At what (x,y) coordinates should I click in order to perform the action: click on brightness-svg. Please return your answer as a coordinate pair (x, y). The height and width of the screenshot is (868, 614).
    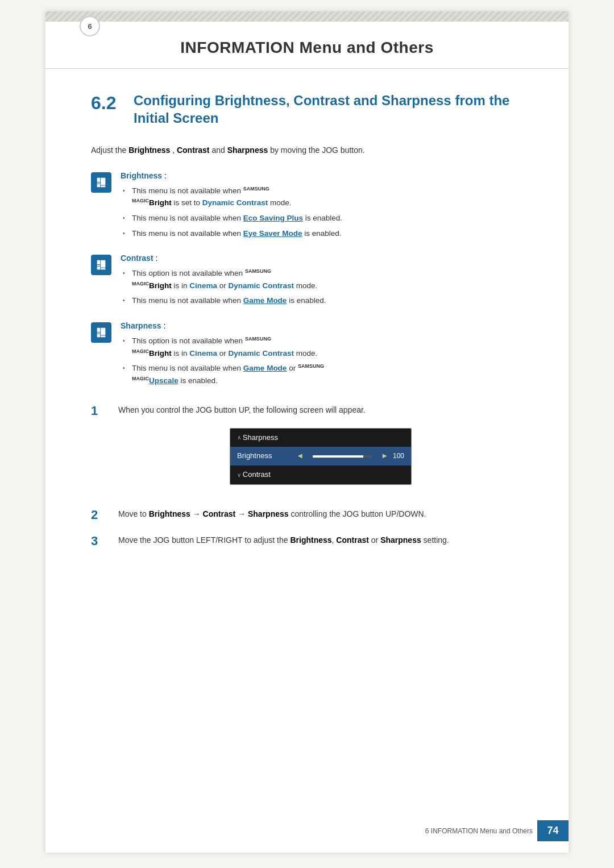
    Looking at the image, I should click on (101, 182).